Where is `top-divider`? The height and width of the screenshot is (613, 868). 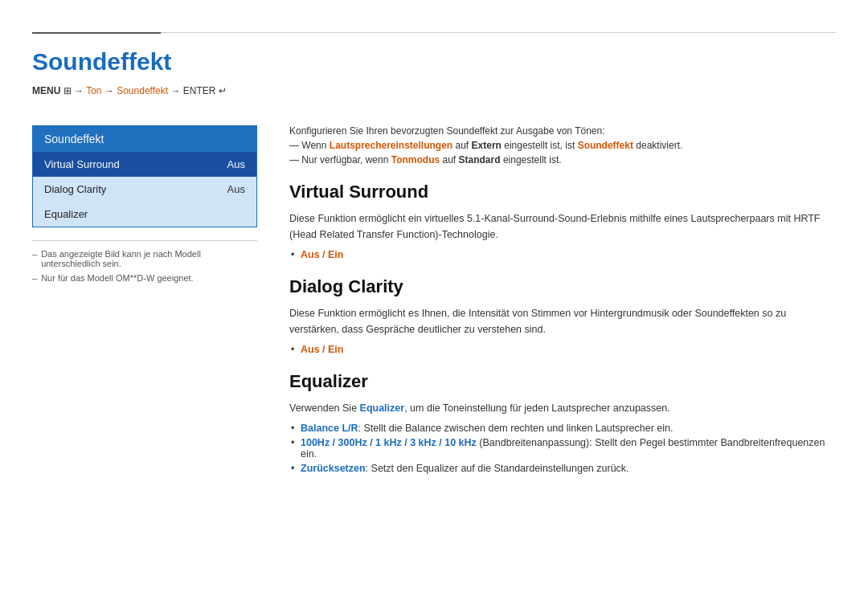
top-divider is located at coordinates (434, 17).